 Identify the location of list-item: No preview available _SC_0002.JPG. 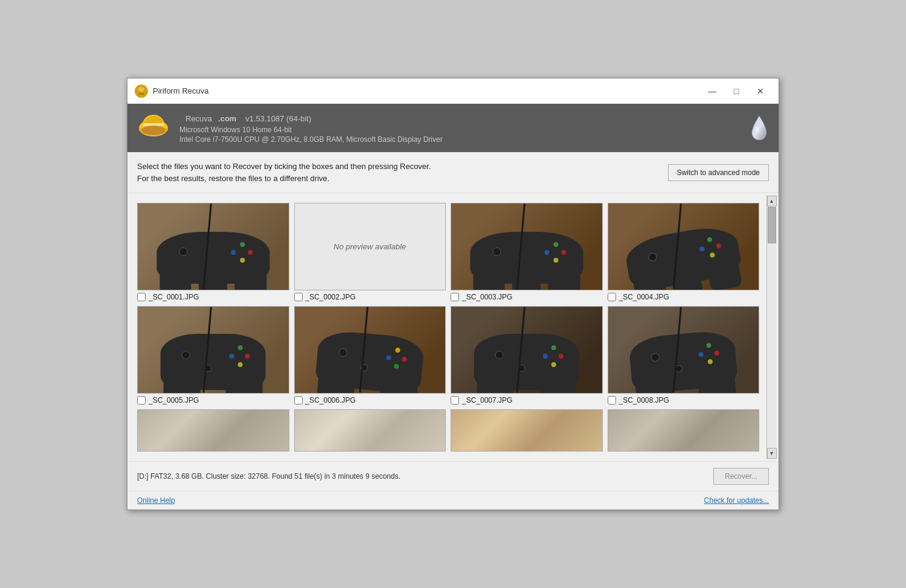
(370, 252).